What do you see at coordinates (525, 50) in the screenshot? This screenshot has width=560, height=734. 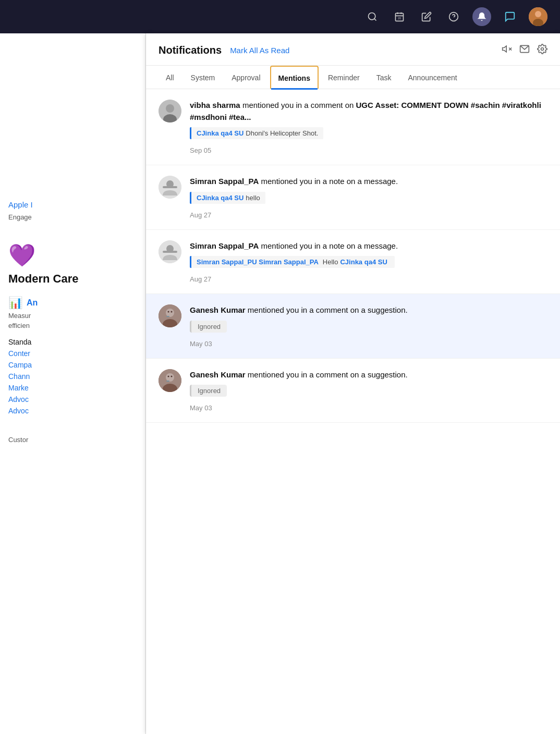 I see `email-icon` at bounding box center [525, 50].